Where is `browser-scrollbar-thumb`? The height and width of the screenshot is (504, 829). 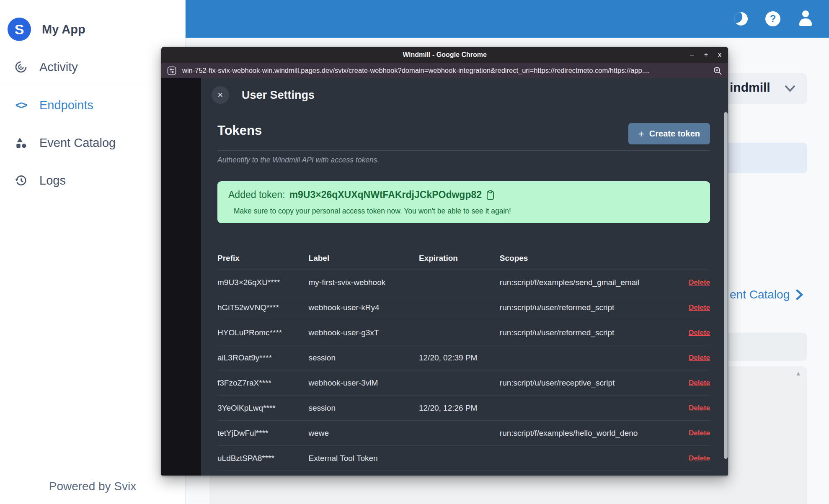
browser-scrollbar-thumb is located at coordinates (726, 285).